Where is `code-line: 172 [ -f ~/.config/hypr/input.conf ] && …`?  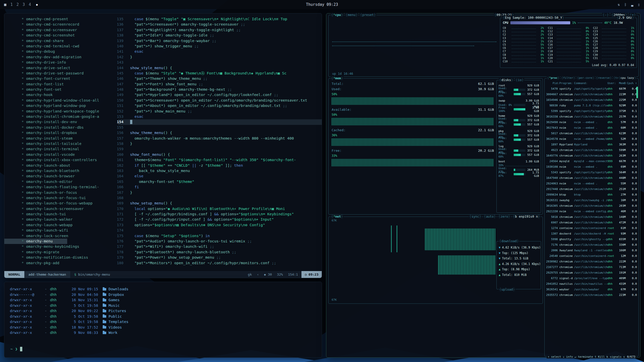
code-line: 172 [ -f ~/.config/hypr/input.conf ] && … is located at coordinates (163, 219).